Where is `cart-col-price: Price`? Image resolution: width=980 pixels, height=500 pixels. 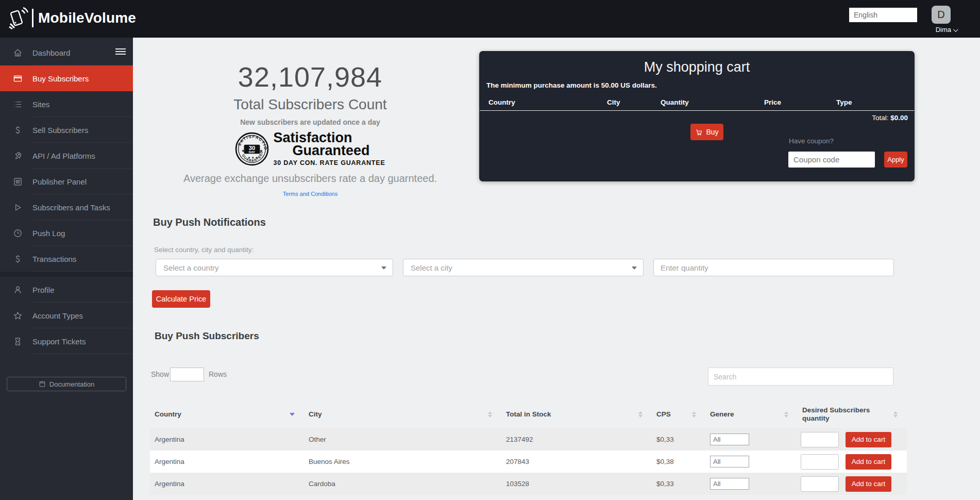 cart-col-price: Price is located at coordinates (773, 102).